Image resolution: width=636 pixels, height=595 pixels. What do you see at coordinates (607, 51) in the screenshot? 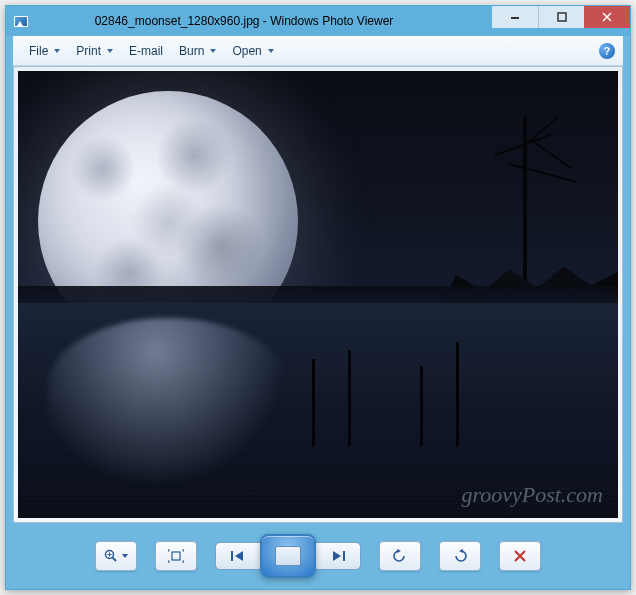
I see `help-button: ?` at bounding box center [607, 51].